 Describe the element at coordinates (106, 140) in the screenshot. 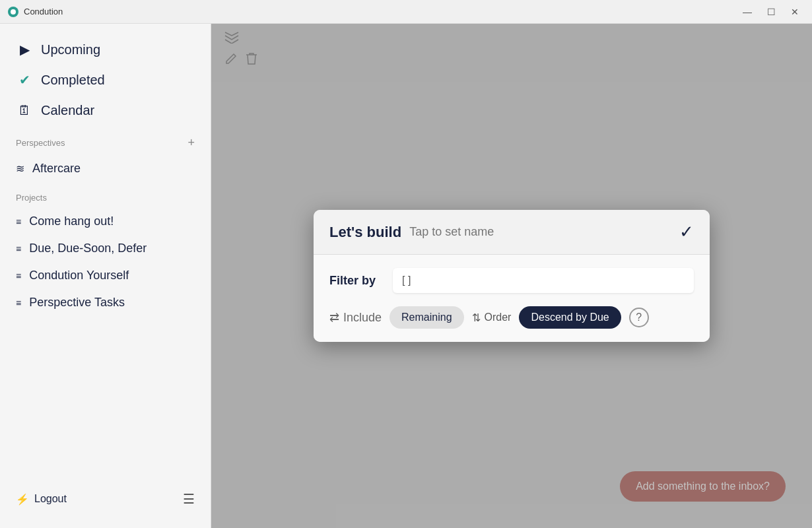

I see `perspectives-section-header: Perspectives +` at that location.